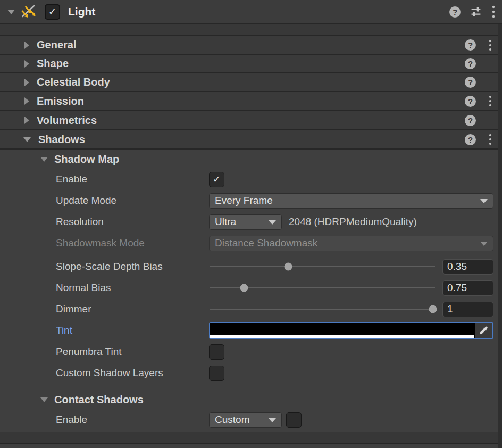 The width and height of the screenshot is (502, 448). What do you see at coordinates (457, 288) in the screenshot?
I see `field-value: 0.75` at bounding box center [457, 288].